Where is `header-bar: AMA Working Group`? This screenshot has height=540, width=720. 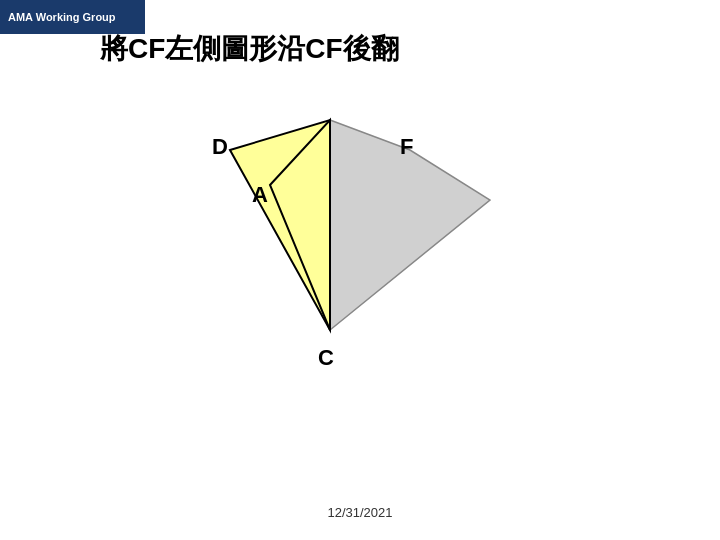
header-bar: AMA Working Group is located at coordinates (72, 17).